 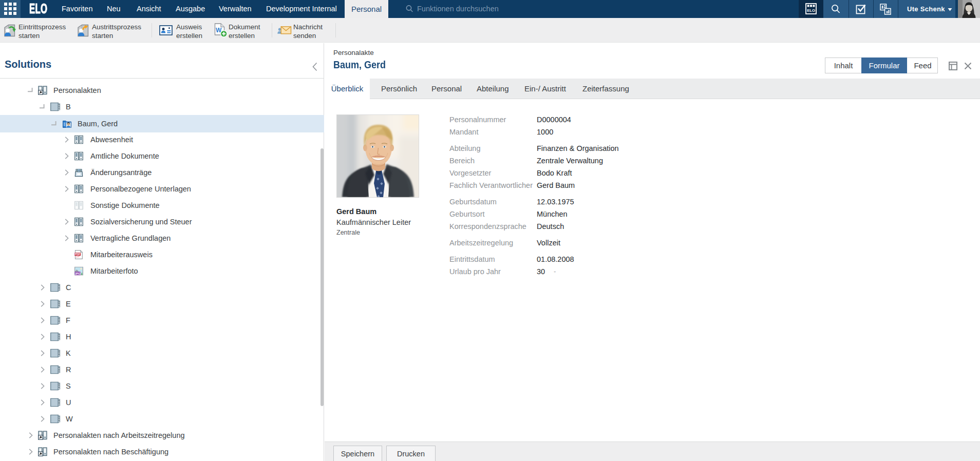 What do you see at coordinates (78, 254) in the screenshot?
I see `svg-text: PDF` at bounding box center [78, 254].